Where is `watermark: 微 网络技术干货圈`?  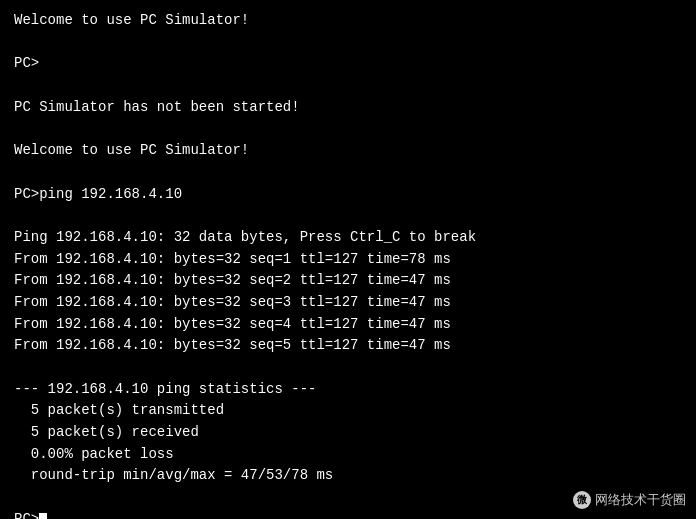 watermark: 微 网络技术干货圈 is located at coordinates (630, 500).